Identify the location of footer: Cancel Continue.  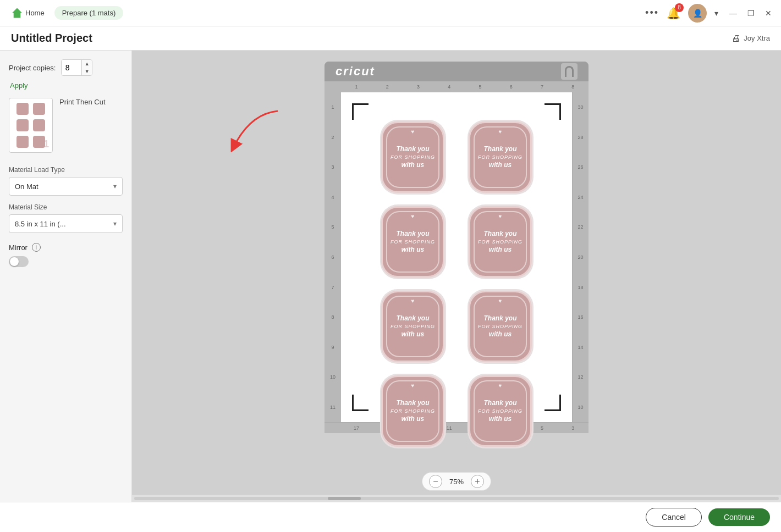
(391, 517).